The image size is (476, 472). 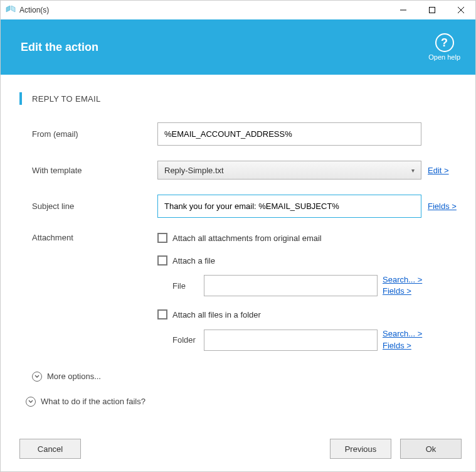 I want to click on previous-button: Previous, so click(x=361, y=449).